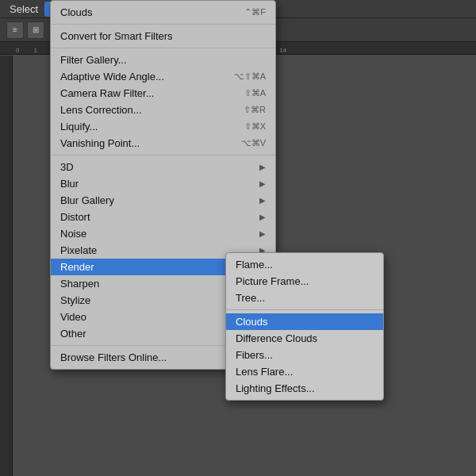 The height and width of the screenshot is (476, 476). I want to click on menu-item-convert: Convert for Smart Filters, so click(163, 36).